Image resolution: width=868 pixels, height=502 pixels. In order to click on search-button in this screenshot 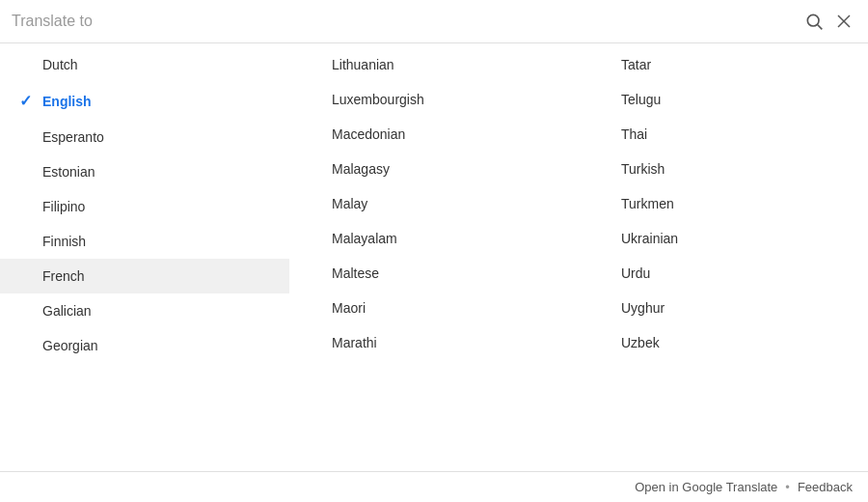, I will do `click(814, 21)`.